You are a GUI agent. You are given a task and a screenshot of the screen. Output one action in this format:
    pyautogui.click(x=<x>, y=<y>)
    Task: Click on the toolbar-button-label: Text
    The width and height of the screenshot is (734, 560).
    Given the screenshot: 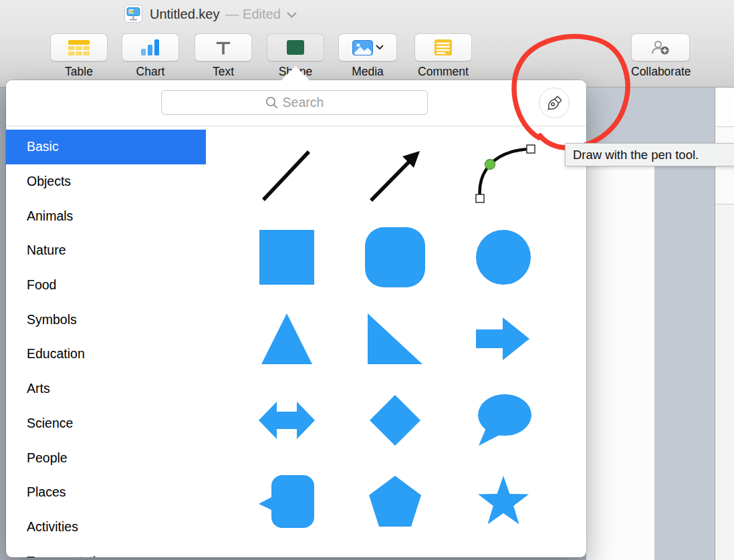 What is the action you would take?
    pyautogui.click(x=223, y=72)
    